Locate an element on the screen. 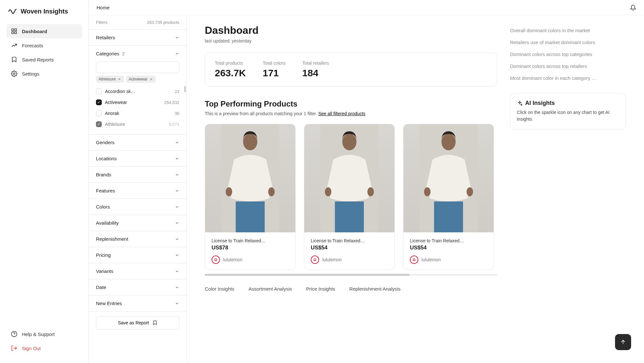 This screenshot has height=363, width=644. gear-icon is located at coordinates (14, 74).